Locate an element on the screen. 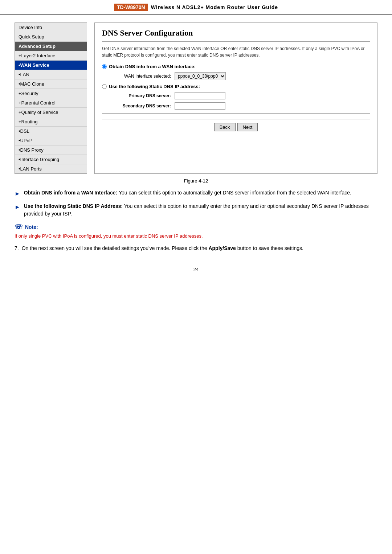 The height and width of the screenshot is (554, 392). item-number: 7. is located at coordinates (17, 248).